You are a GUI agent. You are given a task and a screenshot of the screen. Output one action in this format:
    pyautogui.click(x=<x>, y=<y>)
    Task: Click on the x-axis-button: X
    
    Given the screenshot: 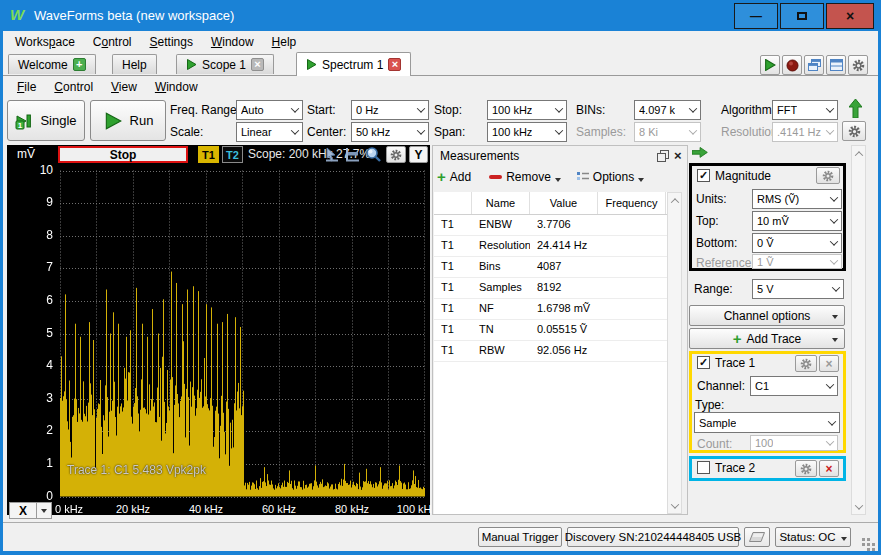 What is the action you would take?
    pyautogui.click(x=23, y=510)
    